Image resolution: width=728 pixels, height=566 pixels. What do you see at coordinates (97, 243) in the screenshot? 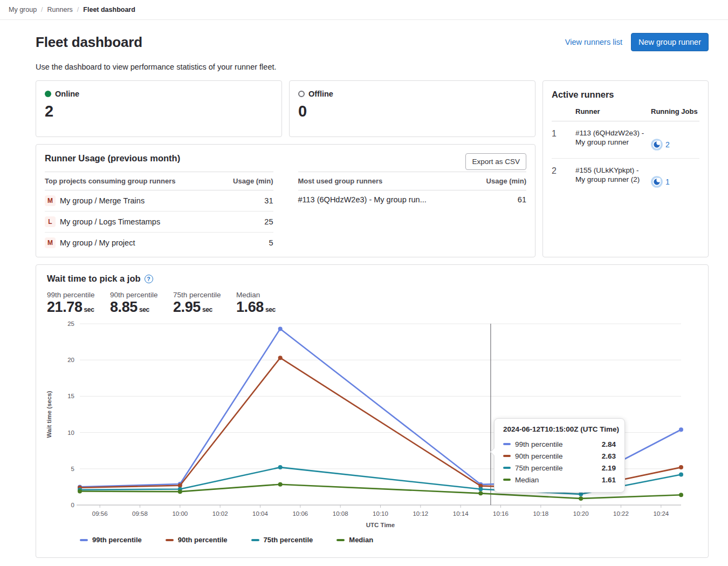
I see `project-name: My group / My project` at bounding box center [97, 243].